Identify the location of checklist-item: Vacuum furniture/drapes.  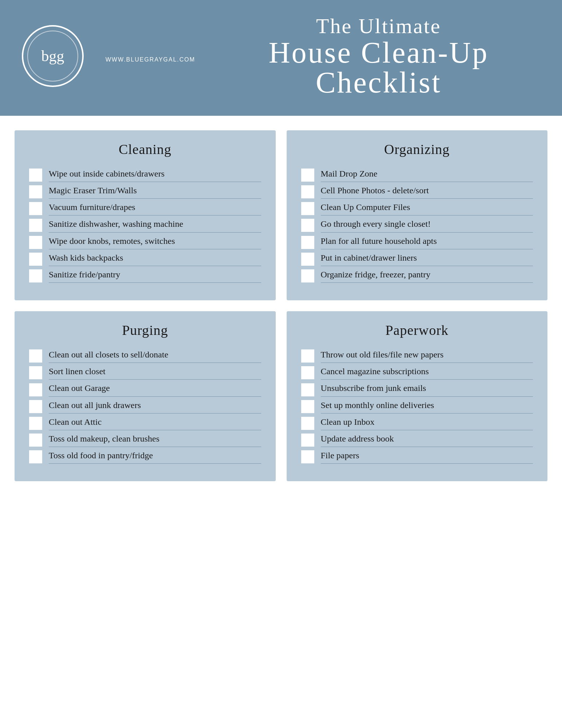
(145, 209).